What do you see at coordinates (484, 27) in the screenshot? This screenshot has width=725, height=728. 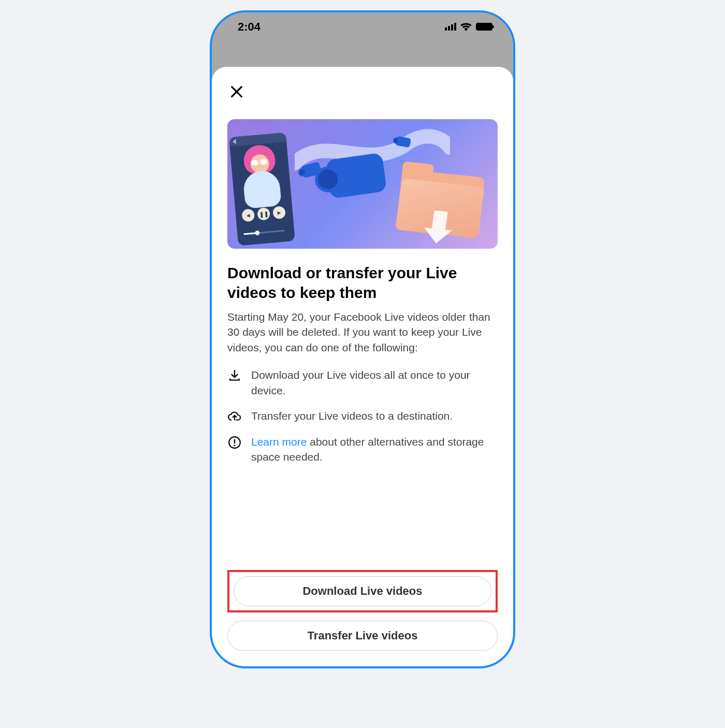 I see `battery-icon` at bounding box center [484, 27].